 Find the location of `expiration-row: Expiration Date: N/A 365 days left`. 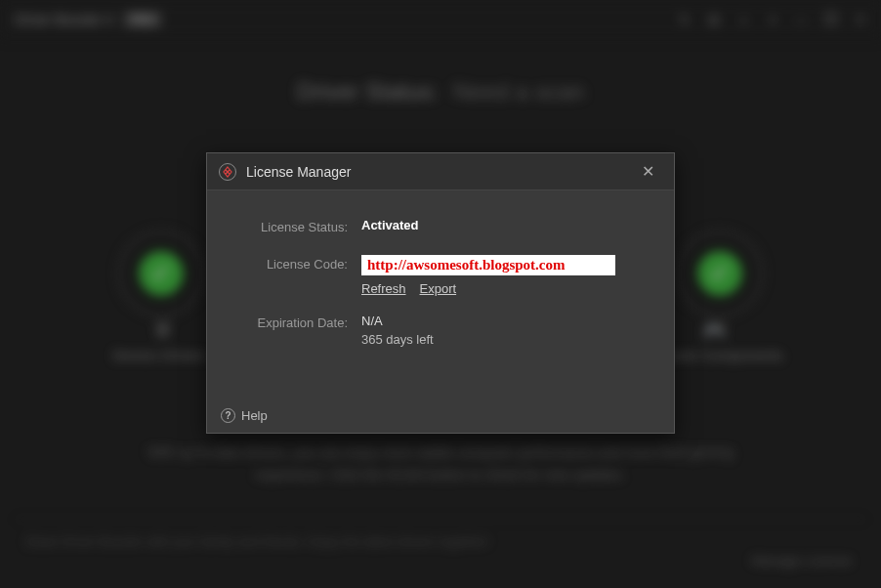

expiration-row: Expiration Date: N/A 365 days left is located at coordinates (440, 330).